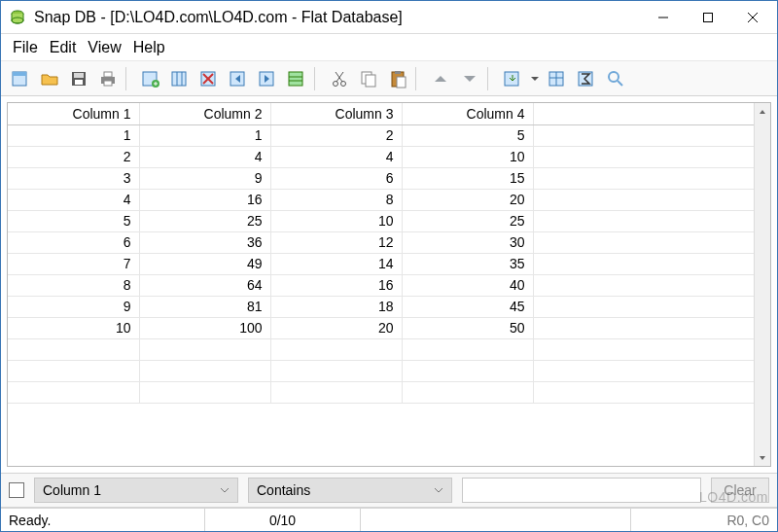  What do you see at coordinates (467, 114) in the screenshot?
I see `column-header: Column 4` at bounding box center [467, 114].